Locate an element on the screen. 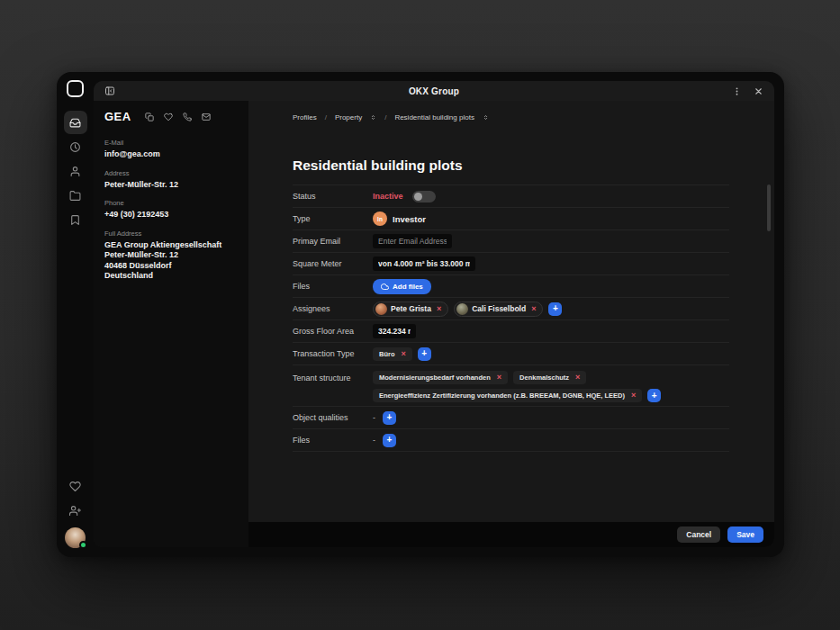 The height and width of the screenshot is (630, 840). user-plus-icon is located at coordinates (76, 511).